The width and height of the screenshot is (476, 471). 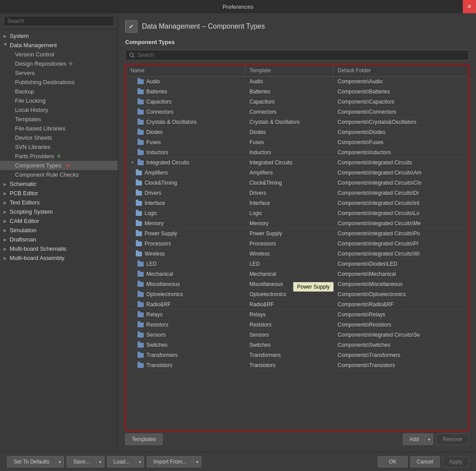 I want to click on sidebar-item-simulation: ▶Simulation, so click(x=59, y=230).